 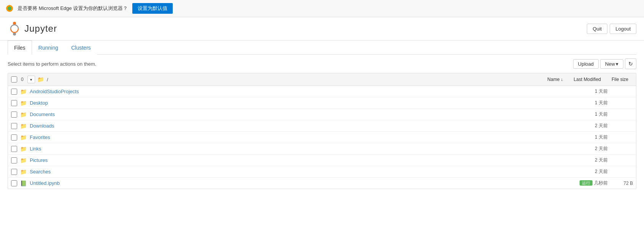 What do you see at coordinates (299, 160) in the screenshot?
I see `file-name-link: Pictures` at bounding box center [299, 160].